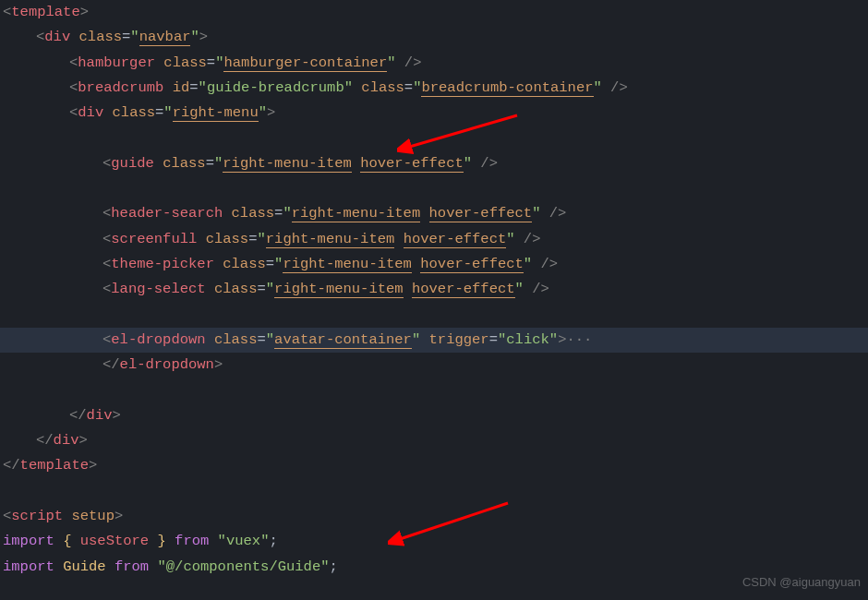 The image size is (868, 600). Describe the element at coordinates (434, 113) in the screenshot. I see `code-line: <div class="right-menu">` at that location.